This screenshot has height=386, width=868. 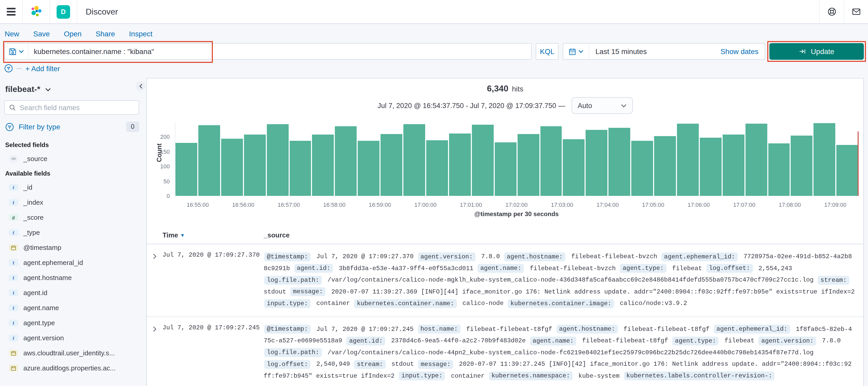 I want to click on histogram-bar-17:06:30, so click(x=734, y=165).